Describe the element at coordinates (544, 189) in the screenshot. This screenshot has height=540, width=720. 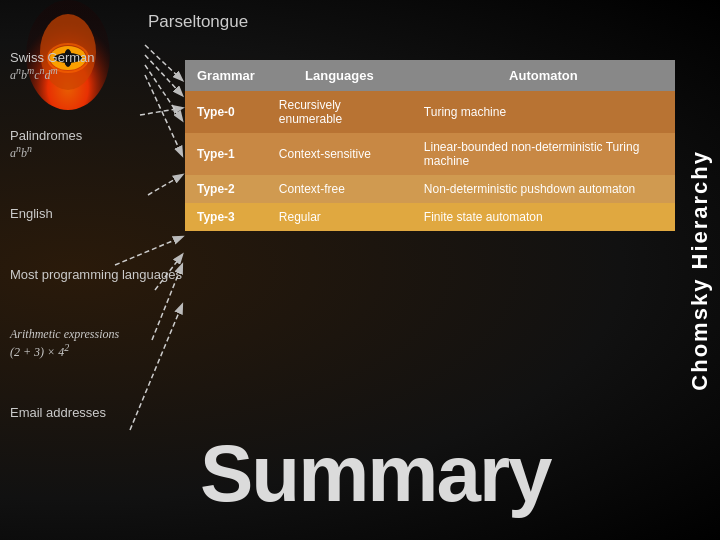
I see `type-2-automaton: Non-deterministic pushdown automaton` at that location.